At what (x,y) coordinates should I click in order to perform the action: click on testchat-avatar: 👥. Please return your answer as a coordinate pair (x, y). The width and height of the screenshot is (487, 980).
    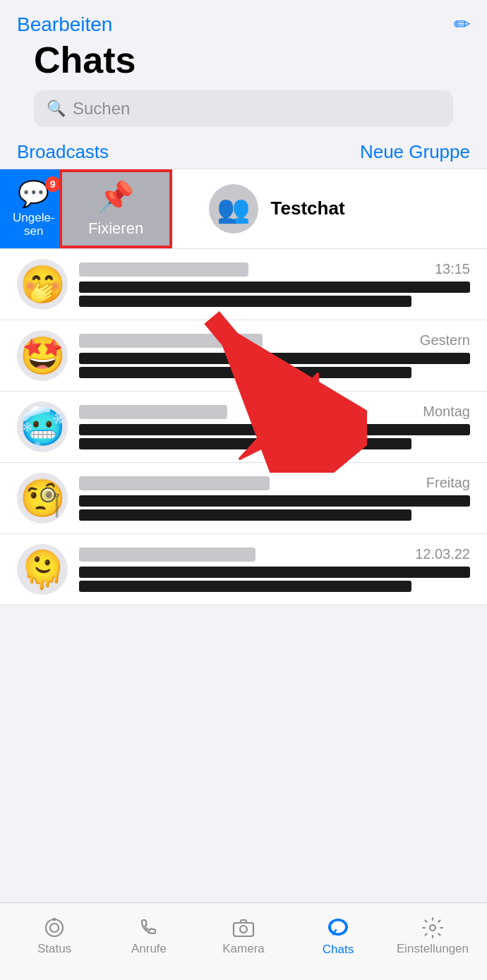
    Looking at the image, I should click on (234, 209).